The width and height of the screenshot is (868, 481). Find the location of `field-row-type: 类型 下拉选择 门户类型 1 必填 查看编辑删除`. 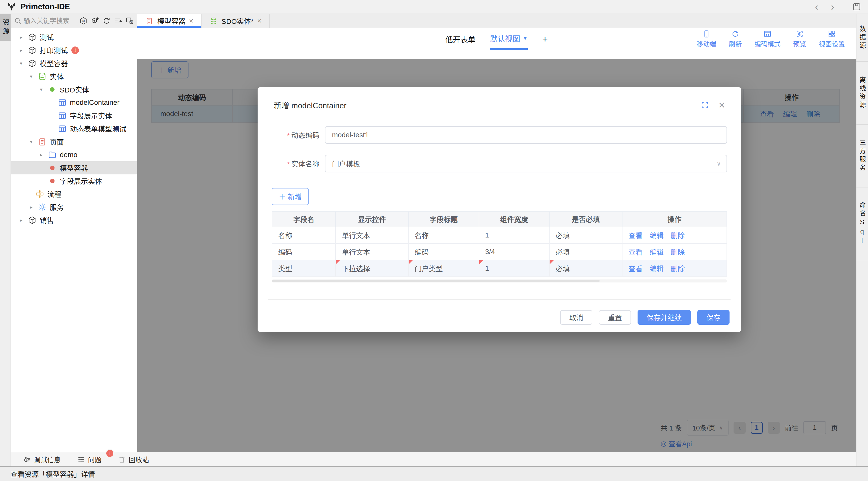

field-row-type: 类型 下拉选择 门户类型 1 必填 查看编辑删除 is located at coordinates (499, 268).